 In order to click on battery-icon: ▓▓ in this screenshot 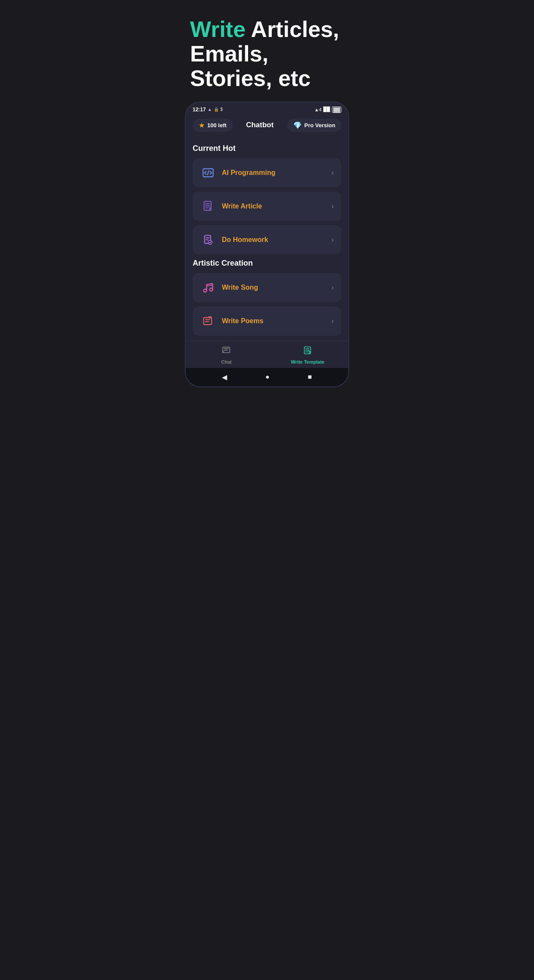, I will do `click(337, 110)`.